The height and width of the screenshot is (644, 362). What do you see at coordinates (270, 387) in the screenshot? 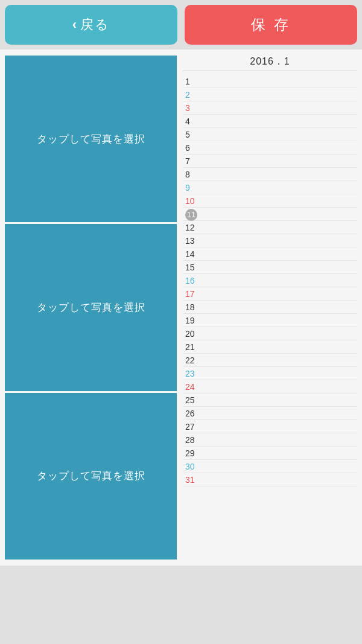
I see `calendar-day-number: 24` at bounding box center [270, 387].